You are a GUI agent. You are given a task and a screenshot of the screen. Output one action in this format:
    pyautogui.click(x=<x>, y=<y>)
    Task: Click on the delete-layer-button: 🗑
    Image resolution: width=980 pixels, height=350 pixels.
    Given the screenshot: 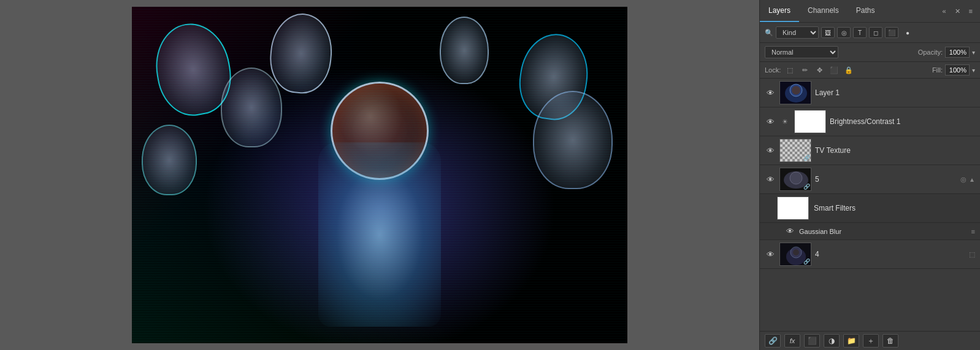 What is the action you would take?
    pyautogui.click(x=890, y=341)
    